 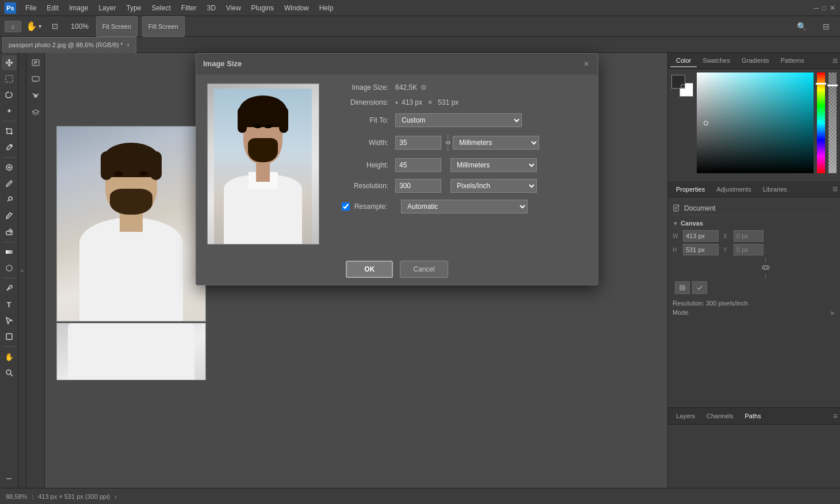 I want to click on comments-btn, so click(x=36, y=79).